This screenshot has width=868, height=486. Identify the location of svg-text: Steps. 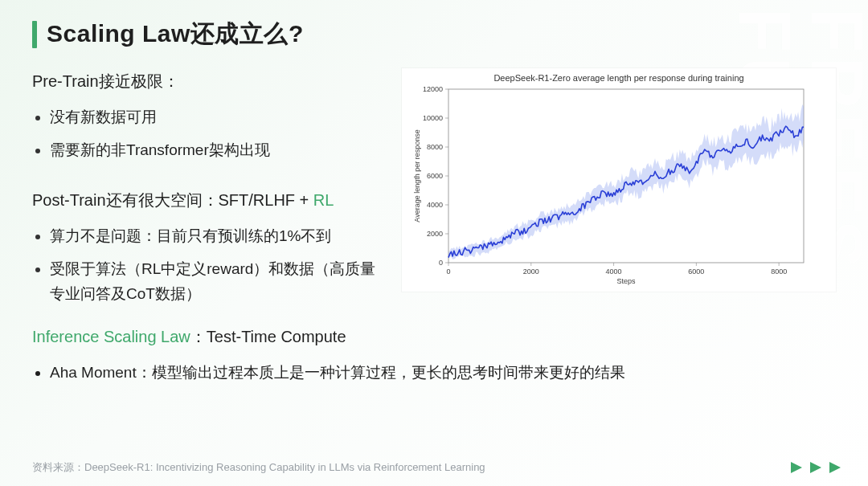
(626, 281).